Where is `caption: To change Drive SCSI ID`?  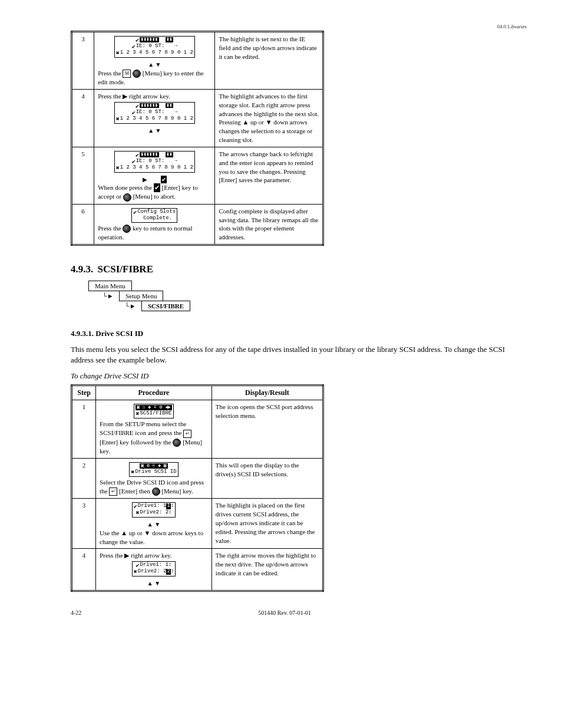 caption: To change Drive SCSI ID is located at coordinates (299, 376).